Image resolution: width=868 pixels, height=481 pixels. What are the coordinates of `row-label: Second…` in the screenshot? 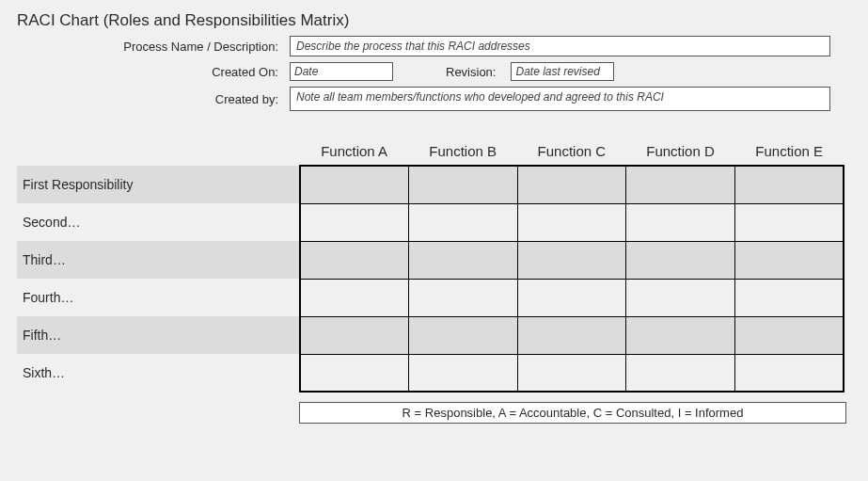 It's located at (158, 222).